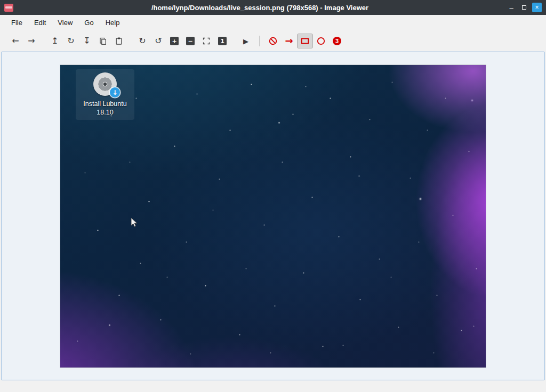 The height and width of the screenshot is (392, 546). Describe the element at coordinates (289, 41) in the screenshot. I see `annotation-arrow-button: →` at that location.